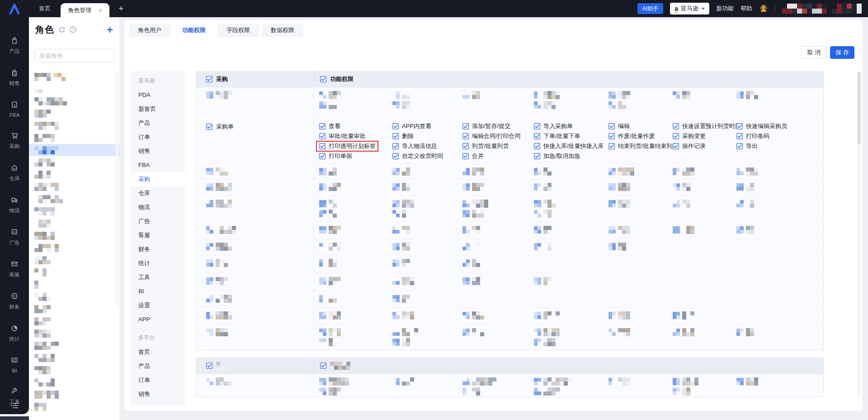  What do you see at coordinates (14, 78) in the screenshot?
I see `sidebar-item-销售: SEL销售` at bounding box center [14, 78].